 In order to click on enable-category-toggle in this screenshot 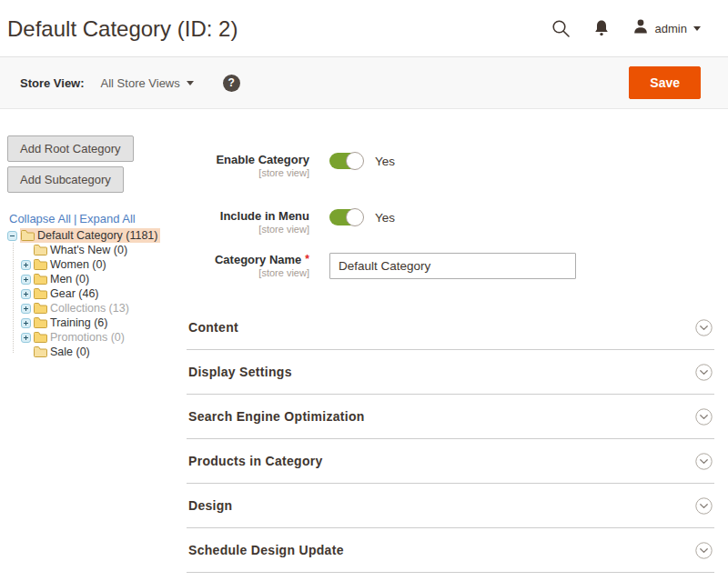, I will do `click(346, 161)`.